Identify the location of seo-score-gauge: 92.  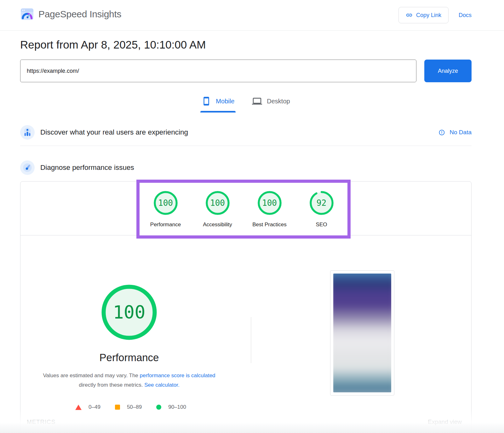
(322, 203).